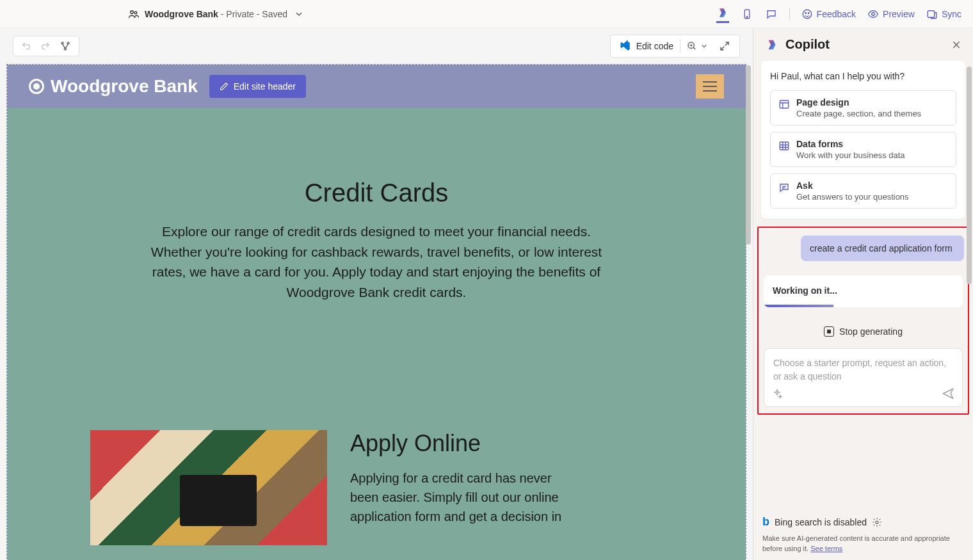 The width and height of the screenshot is (973, 560). I want to click on working-text: Working on it..., so click(863, 291).